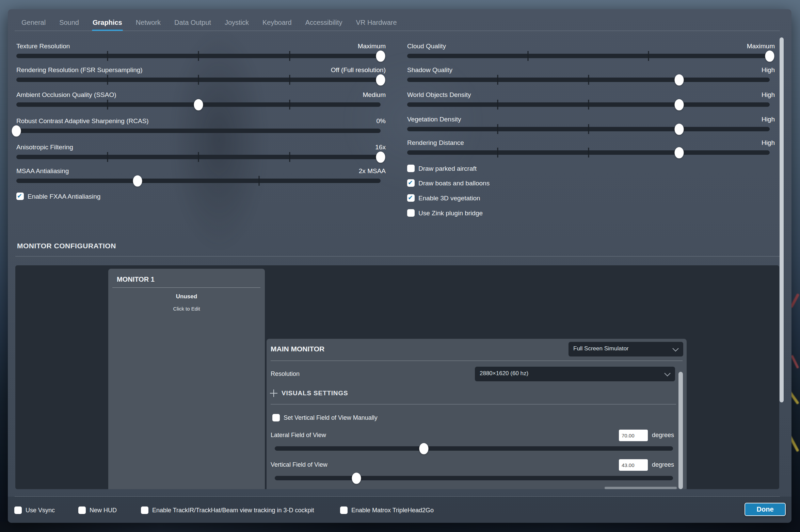 This screenshot has width=800, height=532. I want to click on slider-world-objects-density: World Objects Density High, so click(591, 101).